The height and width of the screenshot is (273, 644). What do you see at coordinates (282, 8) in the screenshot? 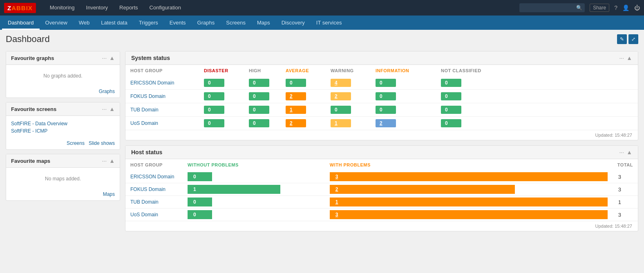
I see `top-nav-links: Monitoring Inventory Reports Configurati…` at bounding box center [282, 8].